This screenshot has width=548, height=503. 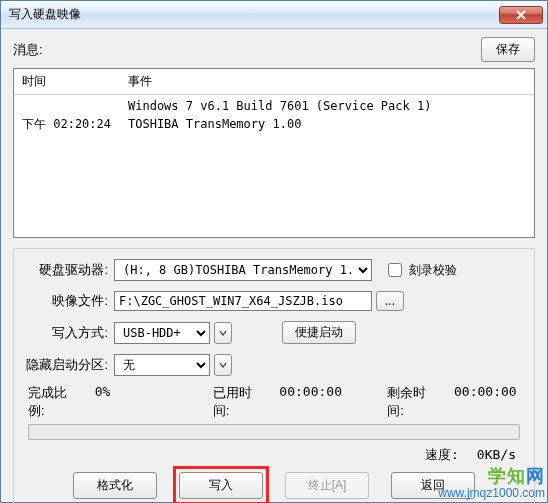 What do you see at coordinates (274, 301) in the screenshot?
I see `iso-row: 映像文件: ...` at bounding box center [274, 301].